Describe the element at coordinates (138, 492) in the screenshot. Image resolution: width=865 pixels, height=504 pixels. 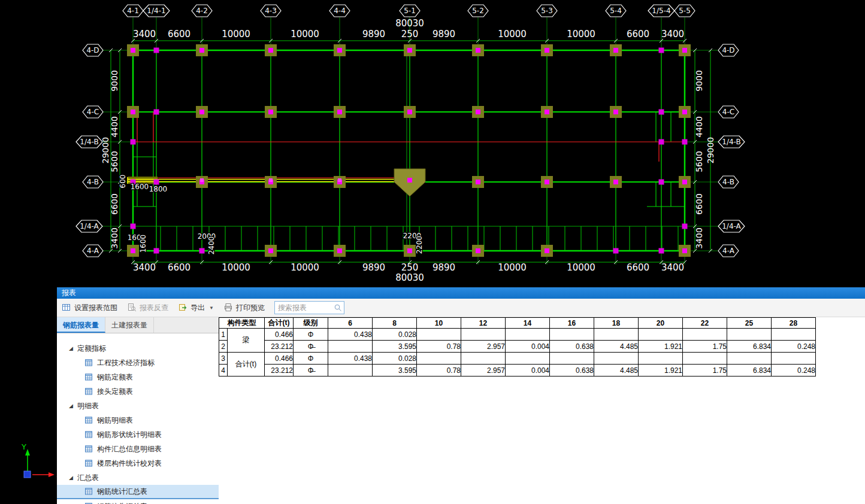
I see `tree-item-rebar-stat-summary: 钢筋统计汇总表` at that location.